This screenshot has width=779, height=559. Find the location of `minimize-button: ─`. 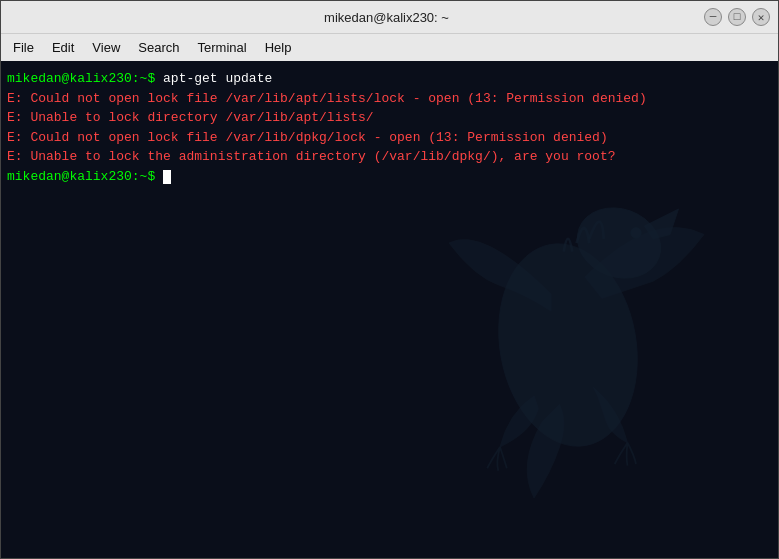

minimize-button: ─ is located at coordinates (713, 17).